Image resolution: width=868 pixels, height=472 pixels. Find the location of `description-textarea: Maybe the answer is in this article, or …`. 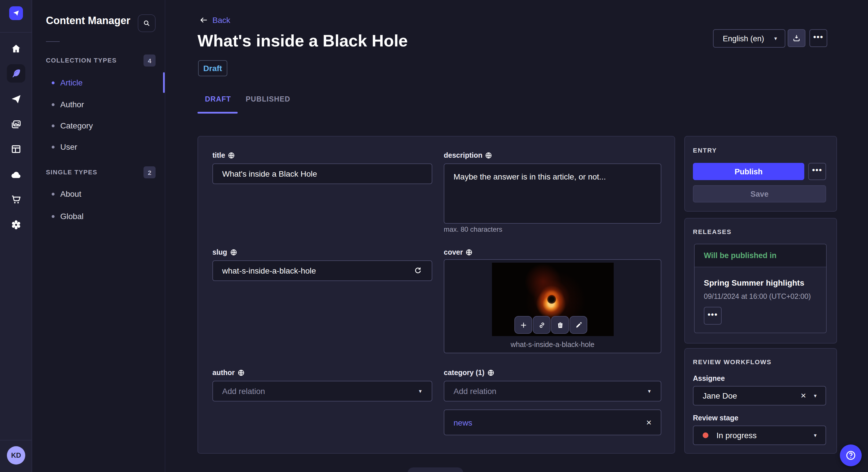

description-textarea: Maybe the answer is in this article, or … is located at coordinates (553, 194).